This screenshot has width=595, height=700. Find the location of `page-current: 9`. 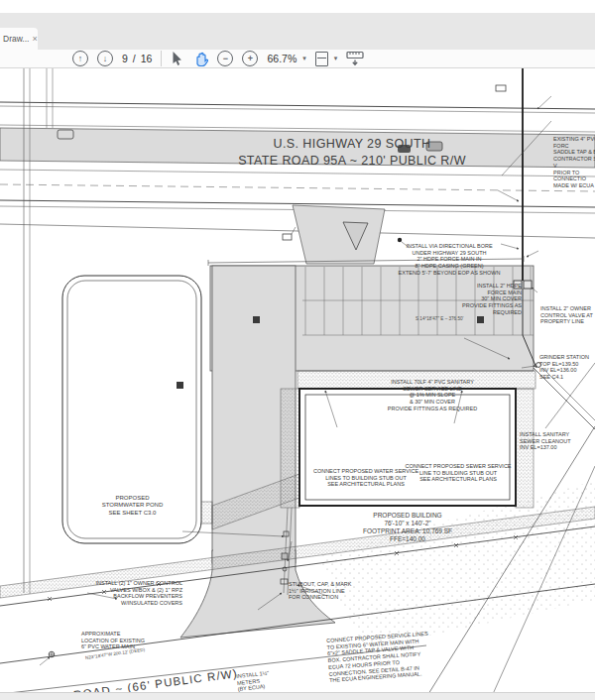

page-current: 9 is located at coordinates (125, 58).